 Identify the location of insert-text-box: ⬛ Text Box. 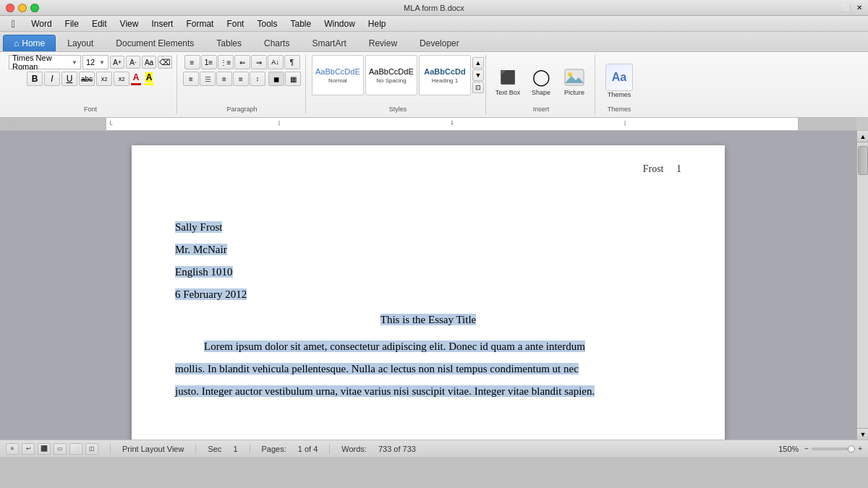
(508, 81).